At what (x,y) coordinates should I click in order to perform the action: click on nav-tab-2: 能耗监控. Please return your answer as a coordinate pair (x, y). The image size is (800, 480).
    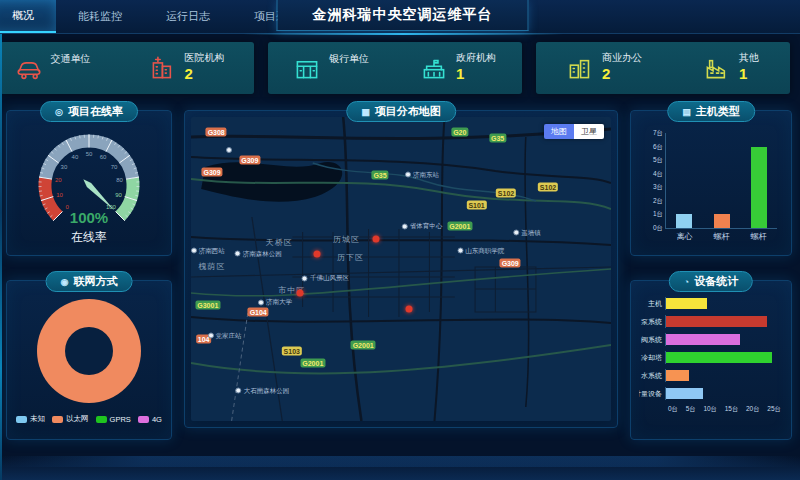
    Looking at the image, I should click on (100, 16).